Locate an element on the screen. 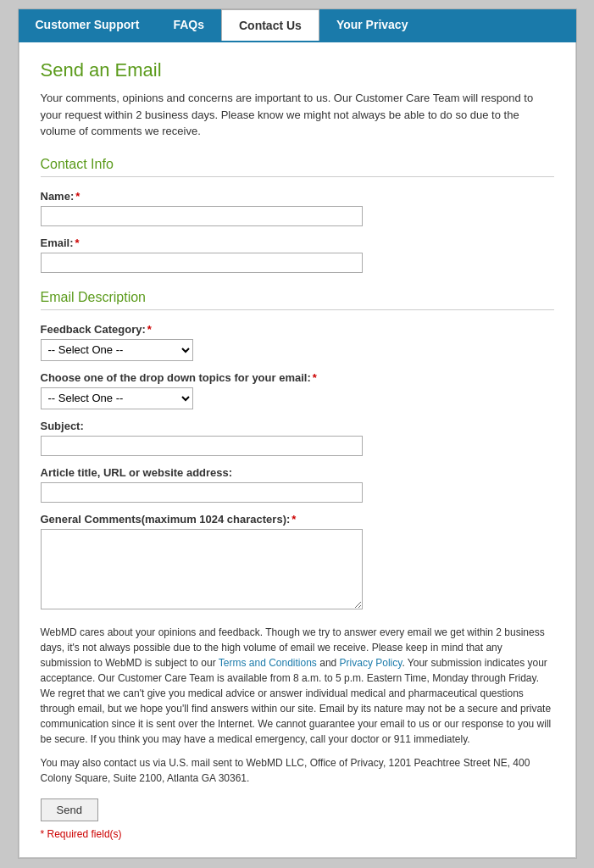  email-required-star: * is located at coordinates (78, 242).